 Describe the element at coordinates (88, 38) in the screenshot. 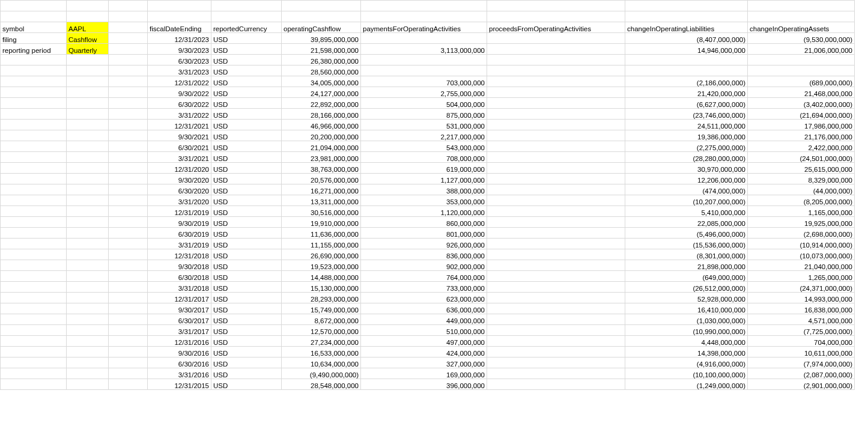

I see `meta-value: Cashflow` at that location.